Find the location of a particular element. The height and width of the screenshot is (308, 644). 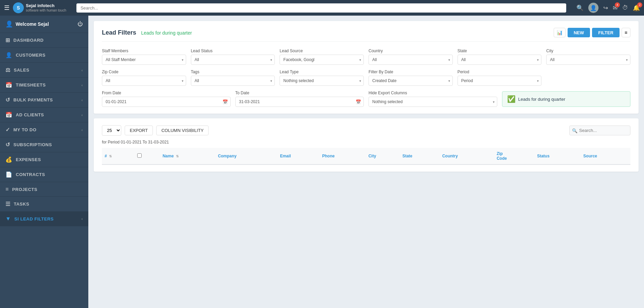

filter-by-date-select: Created Date is located at coordinates (411, 81).